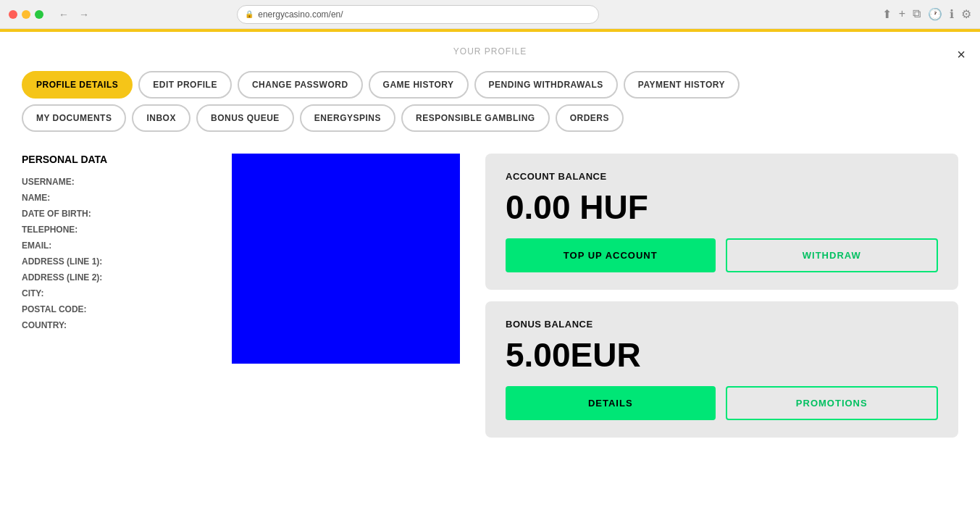 Image resolution: width=980 pixels, height=531 pixels. What do you see at coordinates (116, 296) in the screenshot?
I see `personal-data-section: PERSONAL DATA USERNAME: NAME: DATE OF BI…` at bounding box center [116, 296].